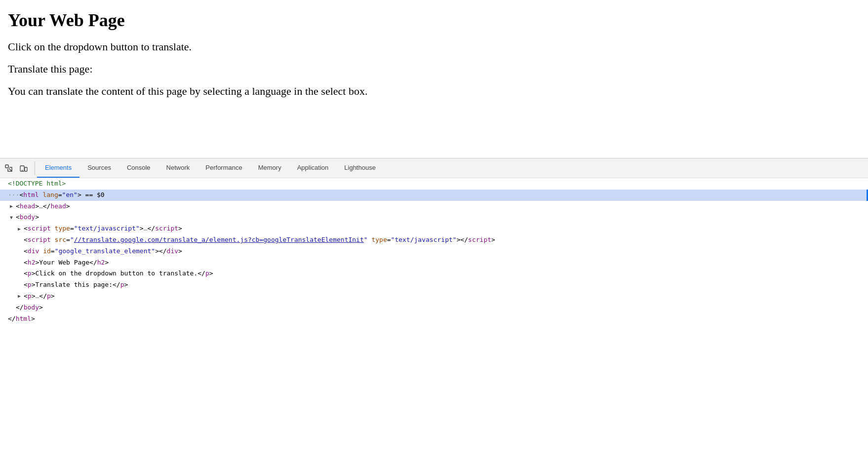 Image resolution: width=868 pixels, height=462 pixels. What do you see at coordinates (224, 168) in the screenshot?
I see `tab-performance: Performance` at bounding box center [224, 168].